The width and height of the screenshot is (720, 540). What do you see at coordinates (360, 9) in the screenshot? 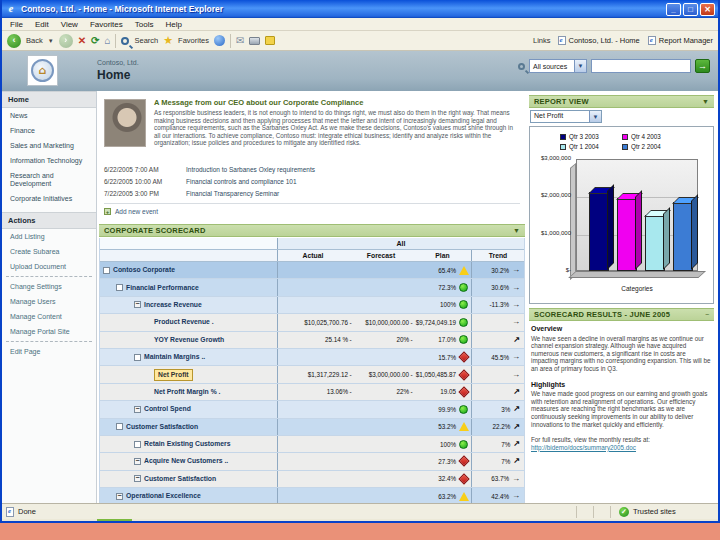
I see `title-bar: e Contoso, Ltd. - Home - Microsoft Inter…` at bounding box center [360, 9].